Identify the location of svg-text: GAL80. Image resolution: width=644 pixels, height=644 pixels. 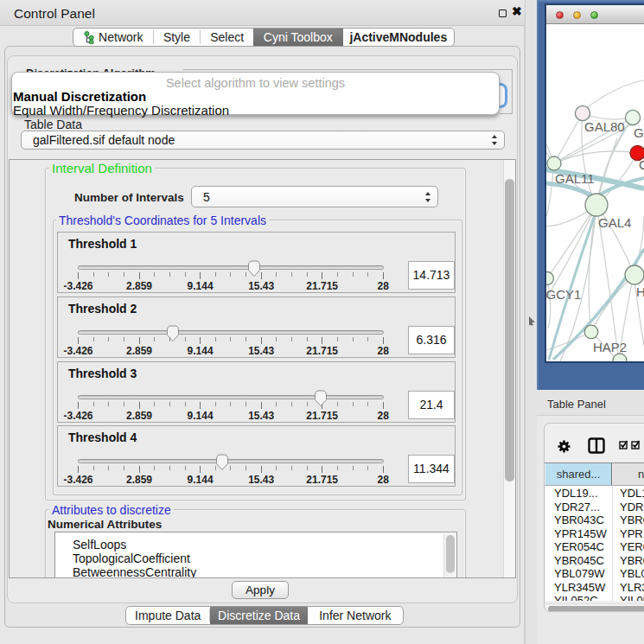
(605, 126).